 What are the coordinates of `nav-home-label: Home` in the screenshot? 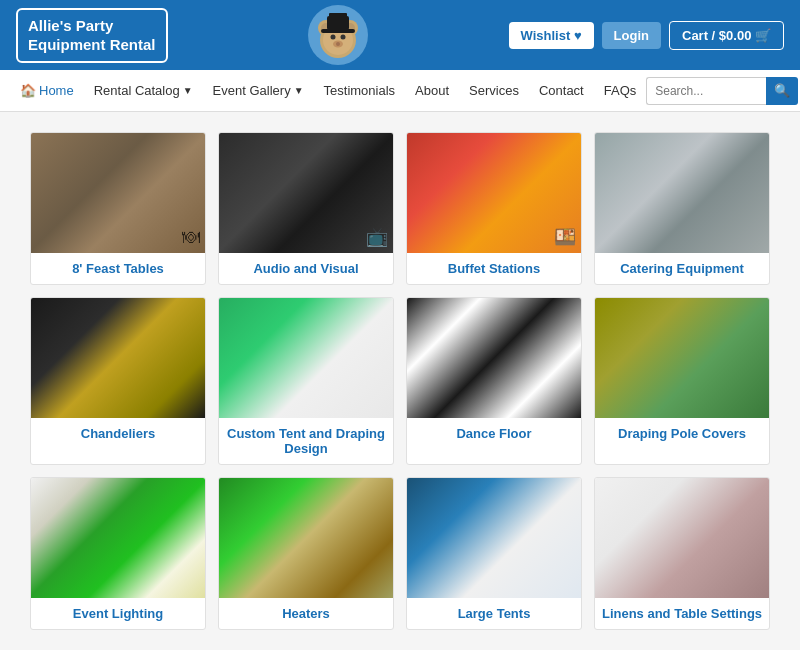 It's located at (56, 90).